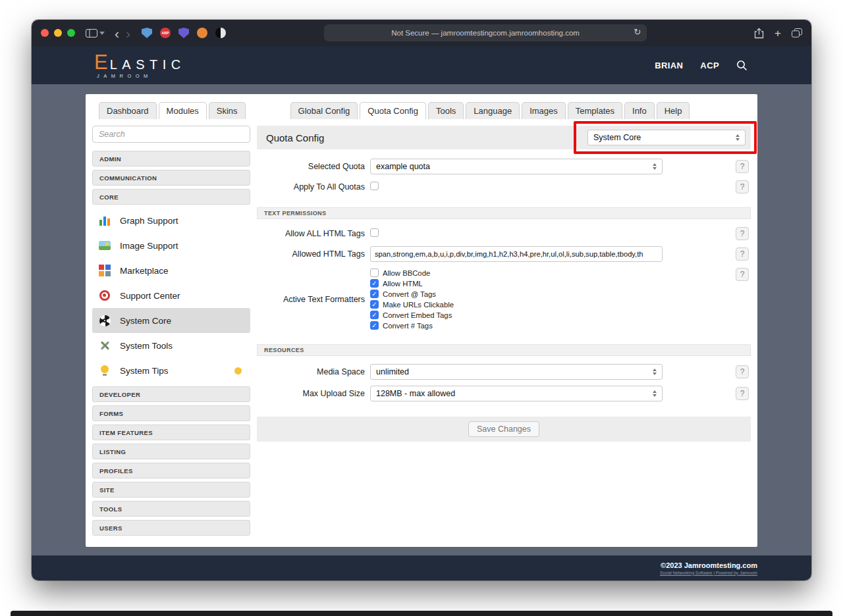 Image resolution: width=843 pixels, height=616 pixels. What do you see at coordinates (491, 111) in the screenshot?
I see `module-tabs: Global Config Quota Config Tools Languag…` at bounding box center [491, 111].